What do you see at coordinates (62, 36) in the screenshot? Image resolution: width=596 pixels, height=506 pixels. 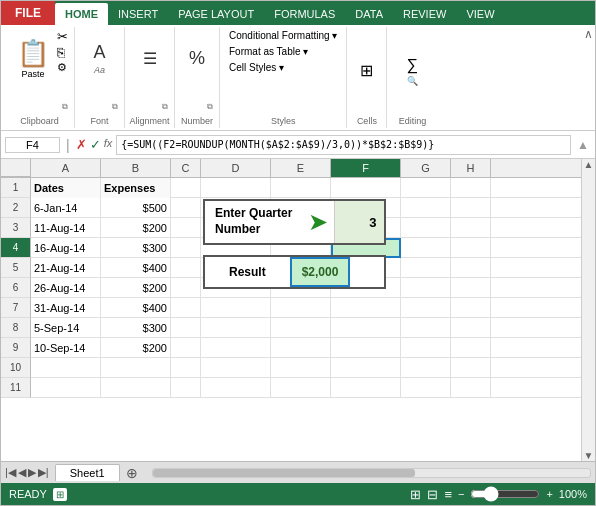 I see `cut-button: ✂` at bounding box center [62, 36].